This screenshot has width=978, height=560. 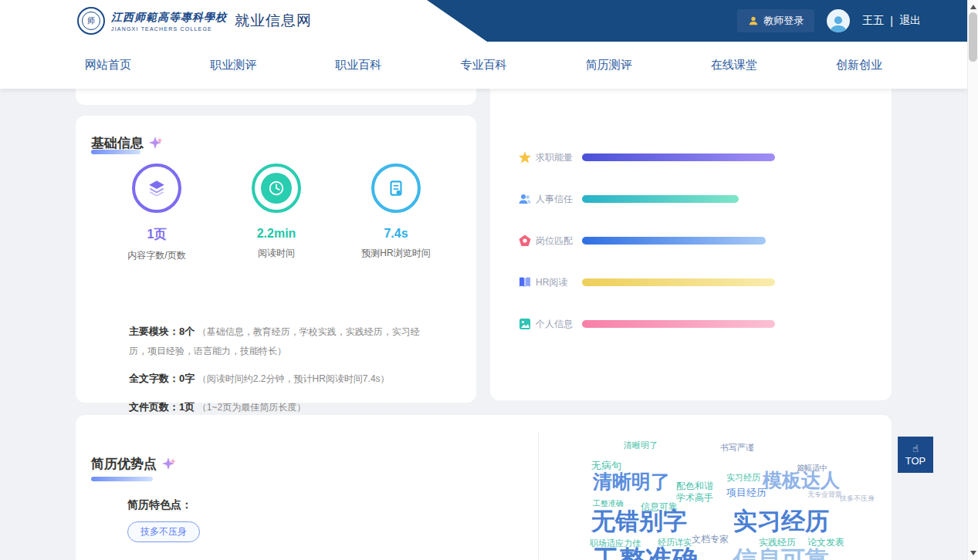 I want to click on advantages-title: 简历优势点, so click(x=124, y=464).